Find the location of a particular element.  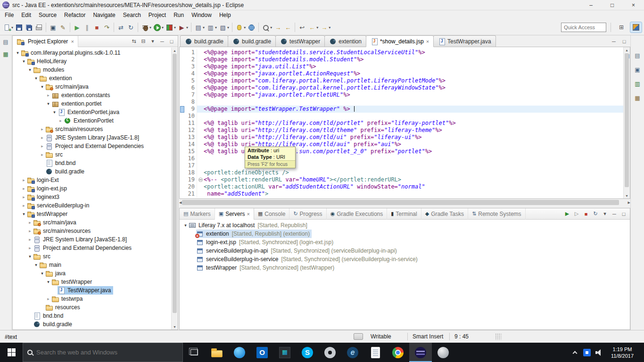

tree-item: ▸Project and External Dependencies is located at coordinates (92, 248).